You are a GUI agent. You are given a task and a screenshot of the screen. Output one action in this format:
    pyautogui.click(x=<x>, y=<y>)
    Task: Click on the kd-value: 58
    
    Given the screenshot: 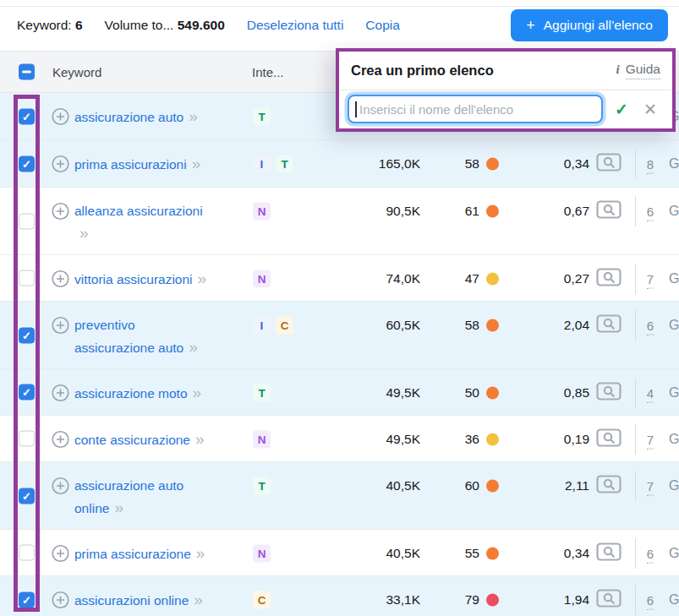 What is the action you would take?
    pyautogui.click(x=457, y=325)
    